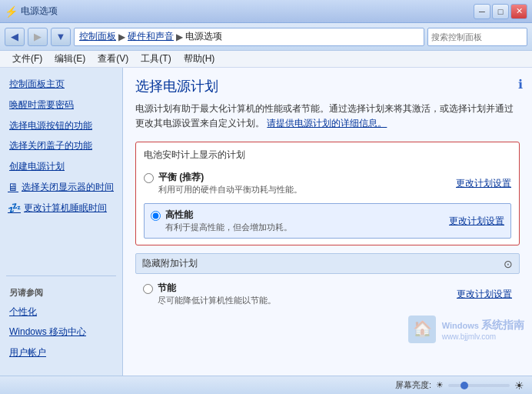  I want to click on search-box: 🔍, so click(477, 37).